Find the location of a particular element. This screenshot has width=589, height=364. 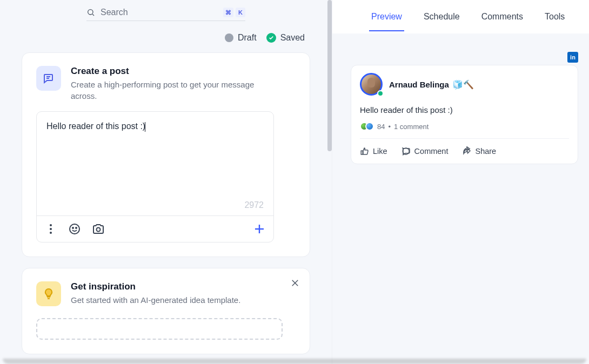

search-bar: Search ⌘ K is located at coordinates (166, 14).